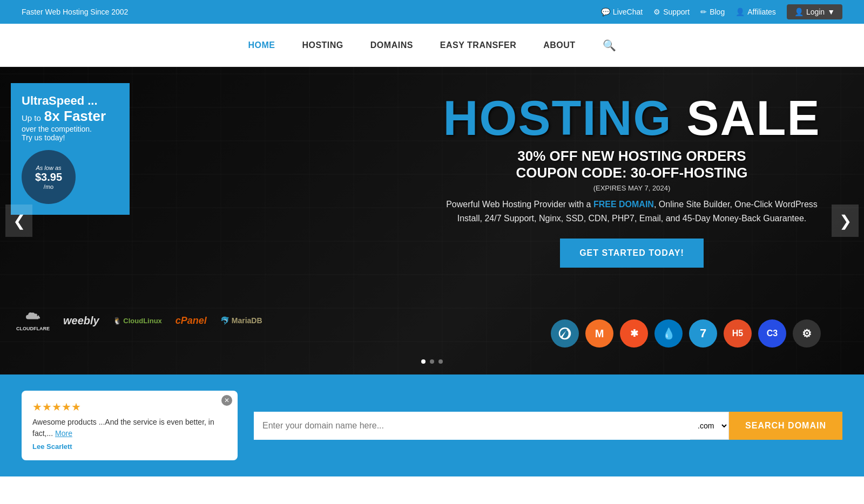 The width and height of the screenshot is (864, 504). What do you see at coordinates (322, 45) in the screenshot?
I see `nav-hosting: HOSTING` at bounding box center [322, 45].